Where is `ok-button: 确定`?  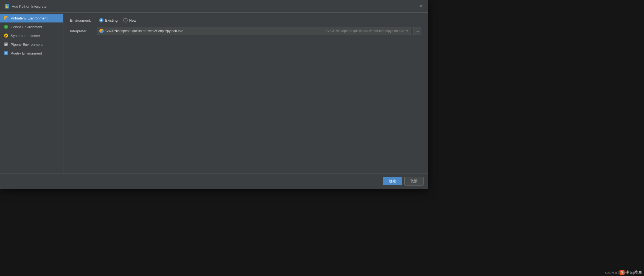 ok-button: 确定 is located at coordinates (393, 181).